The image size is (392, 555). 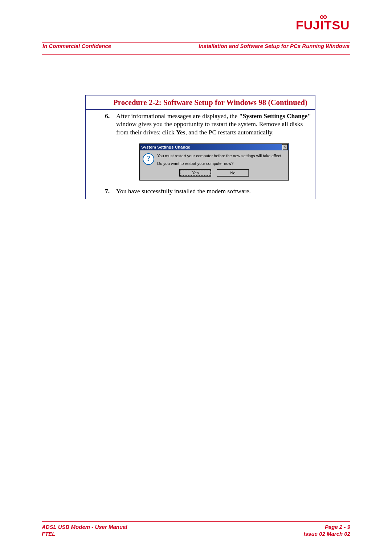 I want to click on step-number: 6., so click(x=103, y=147).